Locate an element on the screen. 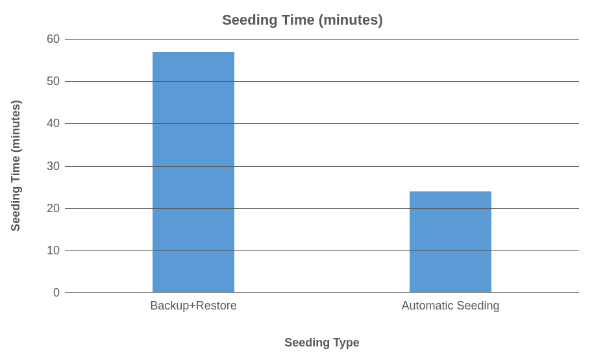 This screenshot has height=364, width=605. x-axis-line is located at coordinates (322, 292).